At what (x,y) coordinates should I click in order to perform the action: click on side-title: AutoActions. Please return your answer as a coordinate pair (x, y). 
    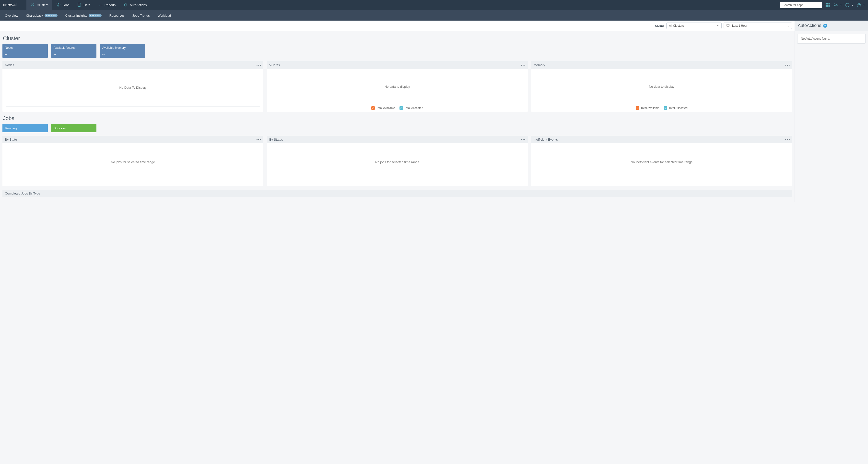
    Looking at the image, I should click on (809, 26).